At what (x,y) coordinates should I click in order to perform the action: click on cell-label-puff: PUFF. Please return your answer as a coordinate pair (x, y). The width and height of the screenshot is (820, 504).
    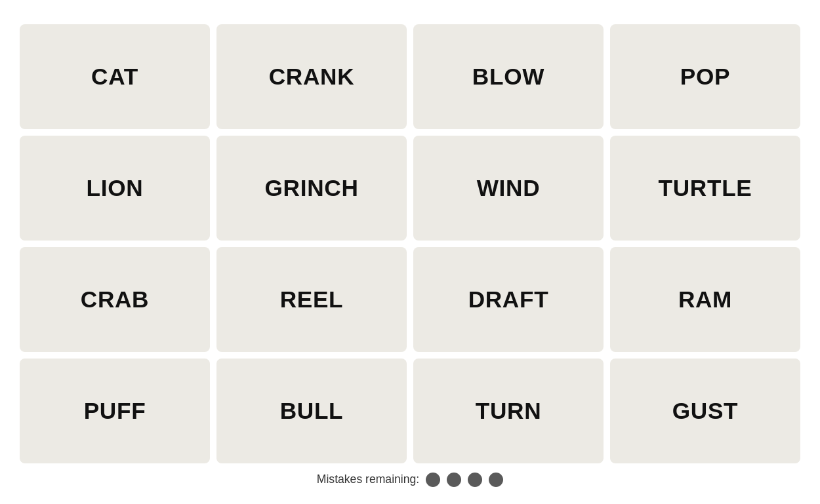
    Looking at the image, I should click on (115, 411).